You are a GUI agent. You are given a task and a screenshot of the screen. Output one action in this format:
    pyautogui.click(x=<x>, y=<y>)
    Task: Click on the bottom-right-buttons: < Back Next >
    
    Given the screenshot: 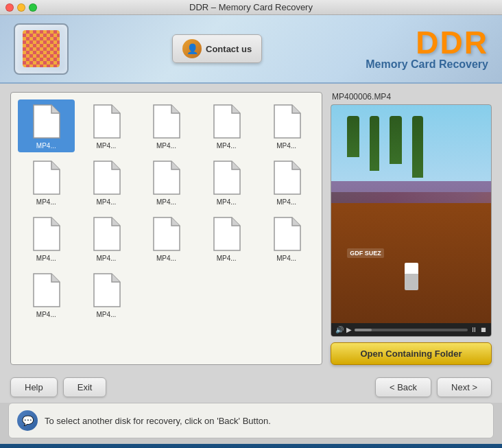 What is the action you would take?
    pyautogui.click(x=433, y=387)
    